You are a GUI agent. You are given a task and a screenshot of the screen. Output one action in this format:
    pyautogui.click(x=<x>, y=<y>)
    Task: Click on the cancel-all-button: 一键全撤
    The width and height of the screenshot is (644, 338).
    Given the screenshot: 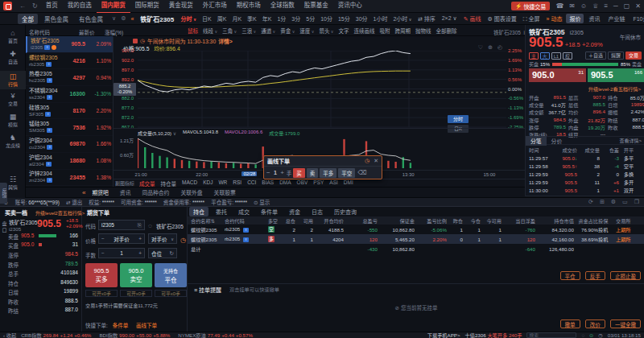 What is the action you would take?
    pyautogui.click(x=625, y=324)
    